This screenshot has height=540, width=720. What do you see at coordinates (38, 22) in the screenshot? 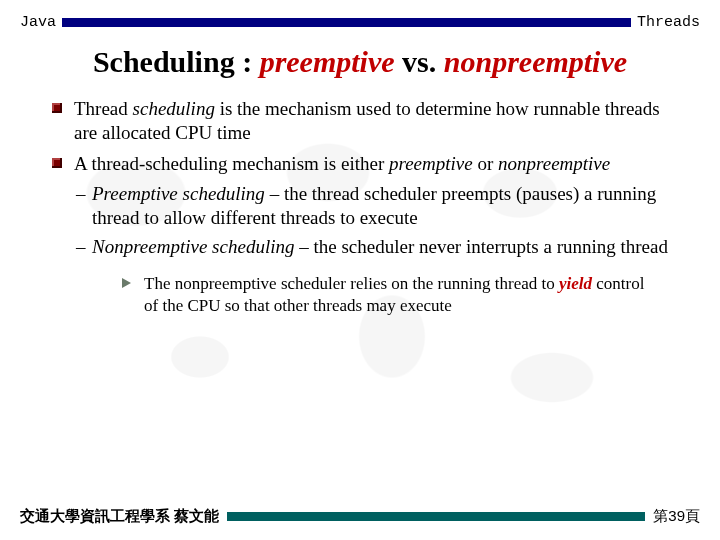
I see `header-left-label: Java` at bounding box center [38, 22].